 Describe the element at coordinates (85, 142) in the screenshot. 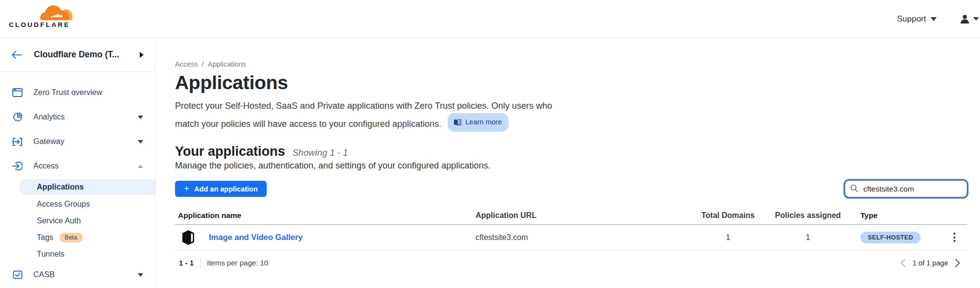

I see `sidebar-item-label: Gateway` at that location.